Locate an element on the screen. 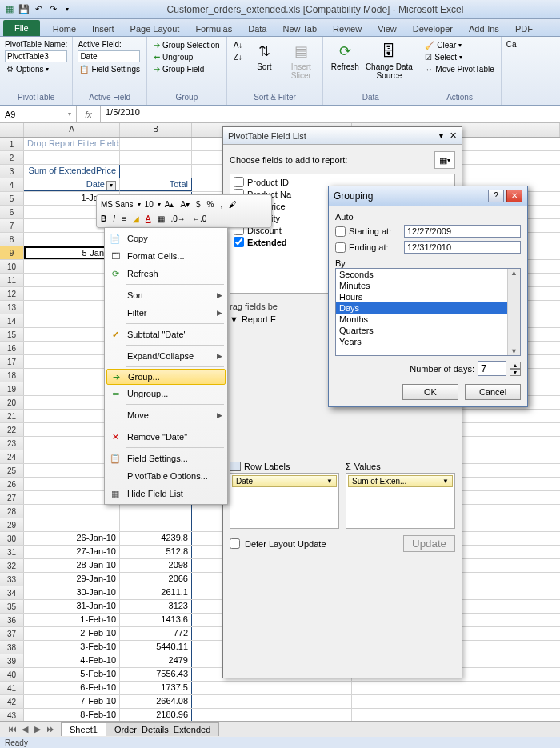 This screenshot has height=748, width=560. row-header: 6 is located at coordinates (12, 212).